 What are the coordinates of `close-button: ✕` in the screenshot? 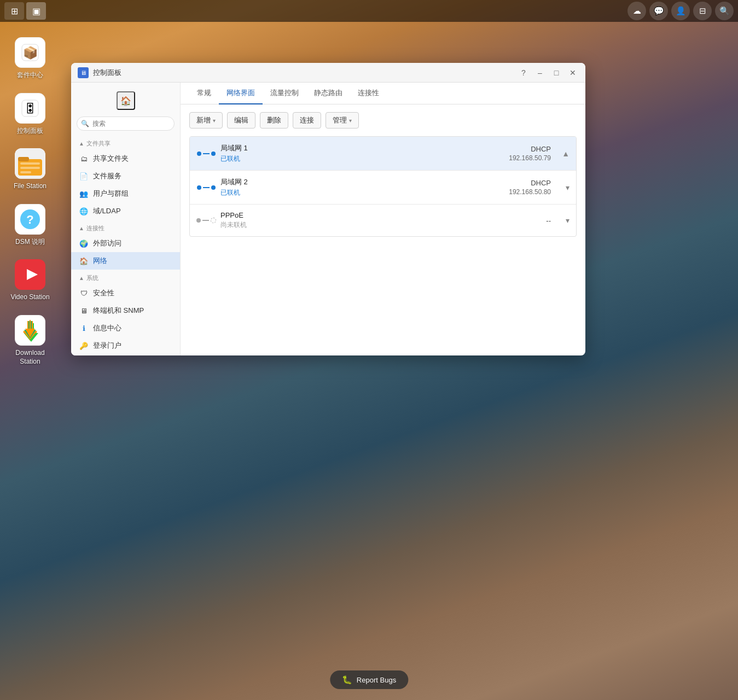 It's located at (573, 73).